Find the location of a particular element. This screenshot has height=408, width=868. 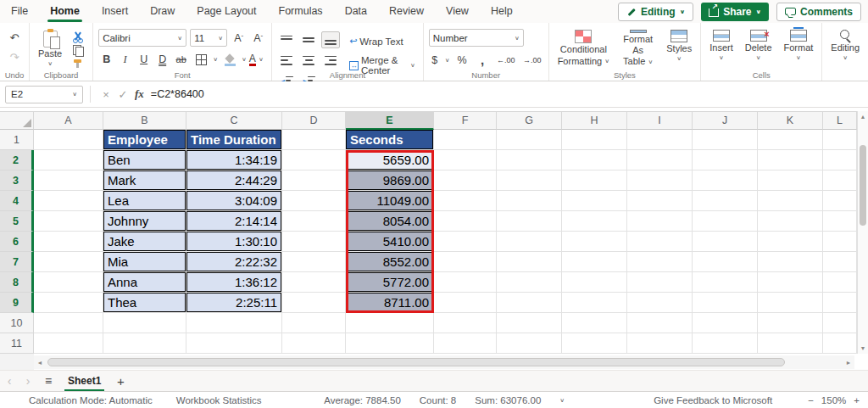

strikethrough-button: ab is located at coordinates (181, 59).